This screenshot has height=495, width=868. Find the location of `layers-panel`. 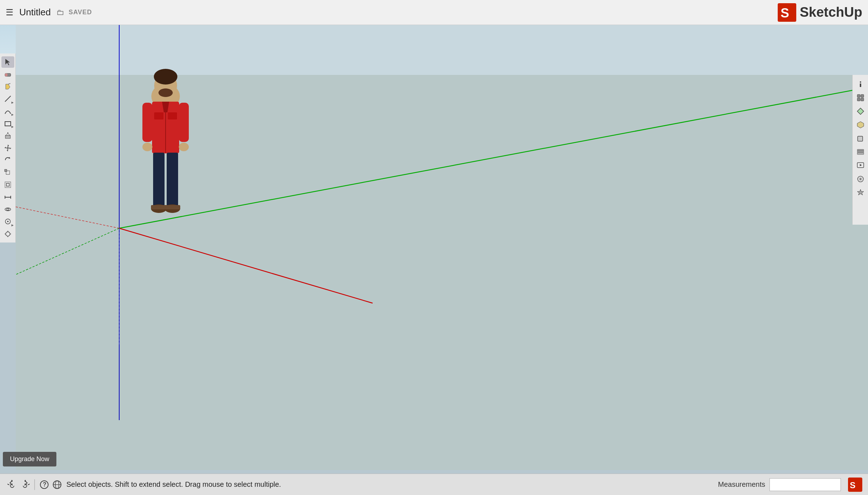

layers-panel is located at coordinates (861, 152).